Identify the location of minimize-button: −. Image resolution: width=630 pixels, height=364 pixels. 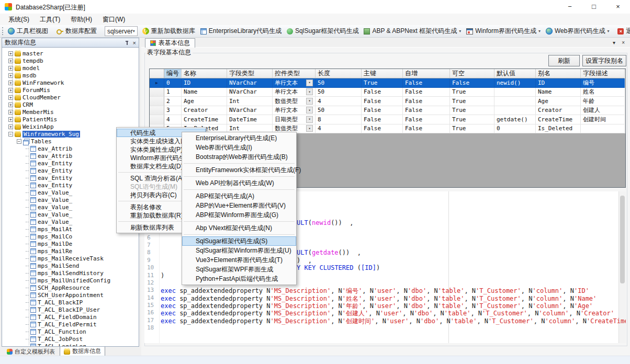
(570, 7).